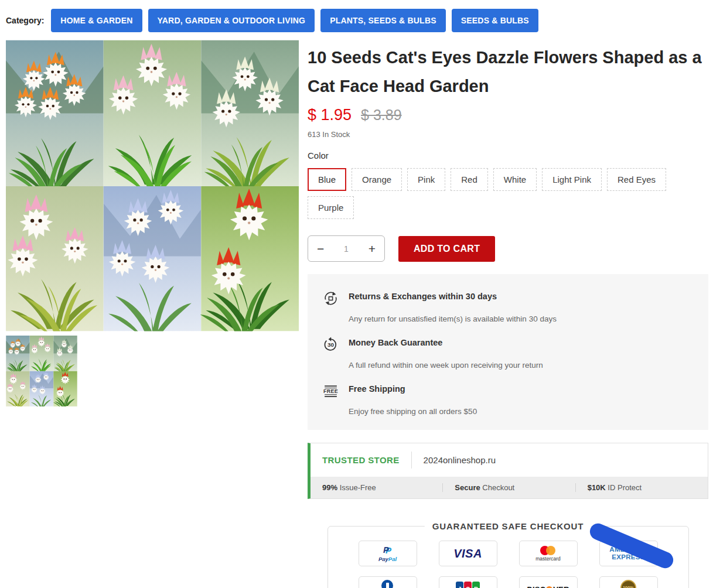 The image size is (713, 588). Describe the element at coordinates (377, 179) in the screenshot. I see `color-option-orange: Orange` at that location.